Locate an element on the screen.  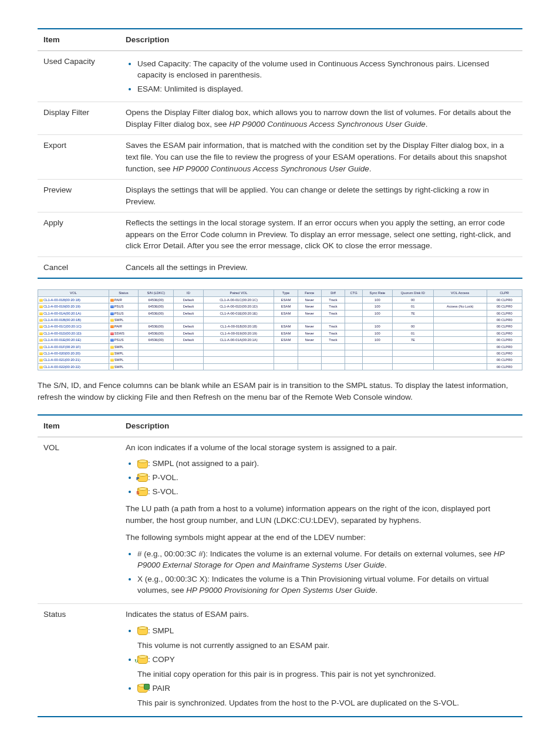
grid-cell: CL1-A-00-020(00:20:20) is located at coordinates (74, 353).